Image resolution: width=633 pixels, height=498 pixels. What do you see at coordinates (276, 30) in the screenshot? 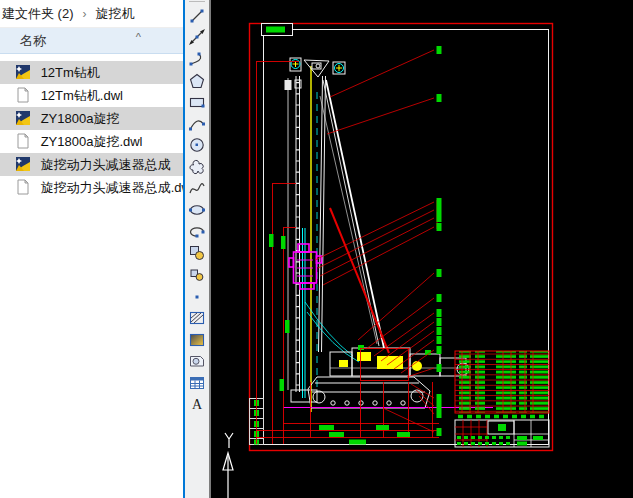
I see `frame-label-text` at bounding box center [276, 30].